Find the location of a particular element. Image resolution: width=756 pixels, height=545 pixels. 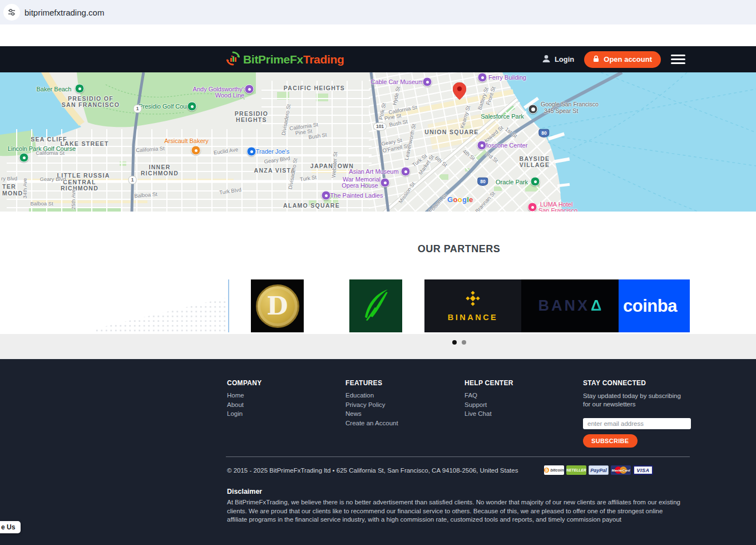

logo-text: BitPrimeFxTrading is located at coordinates (294, 60).